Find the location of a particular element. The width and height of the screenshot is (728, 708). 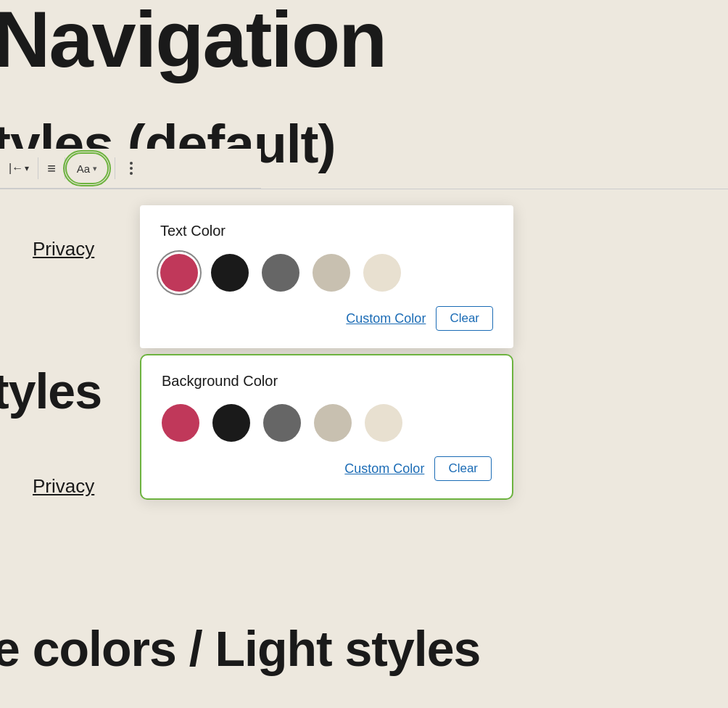

text-color-swatch-red is located at coordinates (179, 273).